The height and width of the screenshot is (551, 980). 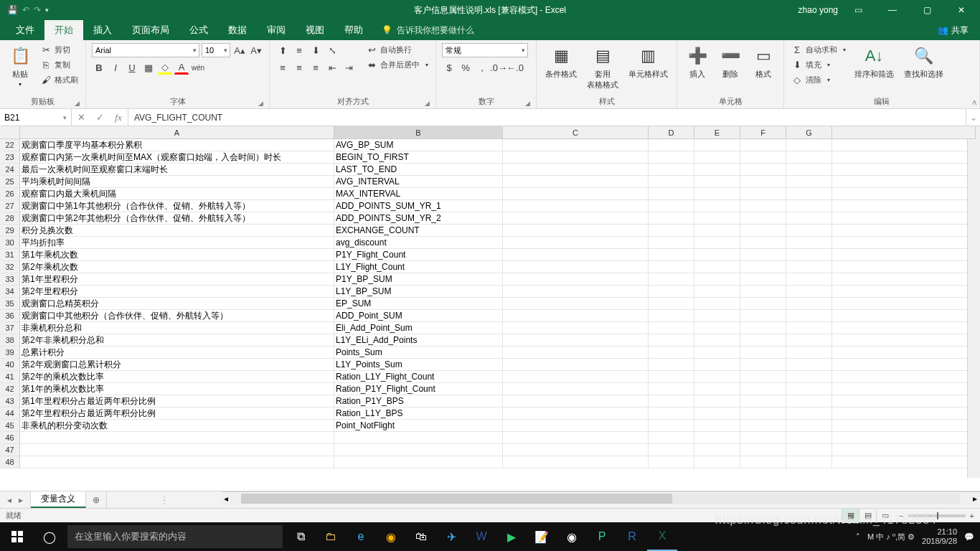 What do you see at coordinates (9, 500) in the screenshot?
I see `chevron-left-icon: ◂` at bounding box center [9, 500].